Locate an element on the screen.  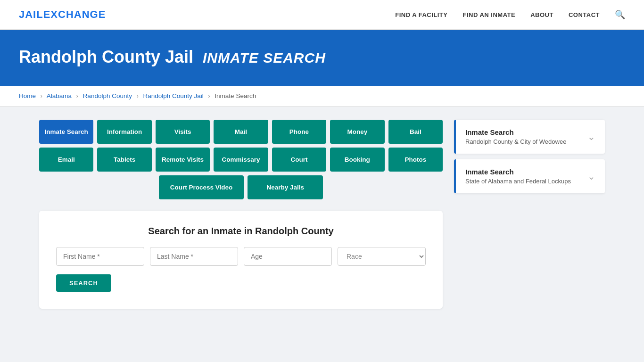
breadcrumb: Home › Alabama › Randolph County › Rando… is located at coordinates (322, 96).